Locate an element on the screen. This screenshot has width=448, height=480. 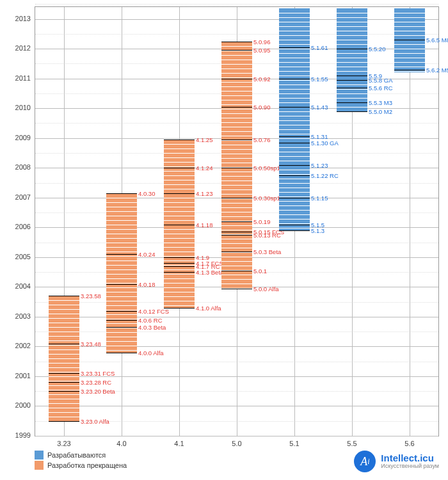
y-tick: 2011 is located at coordinates (15, 78).